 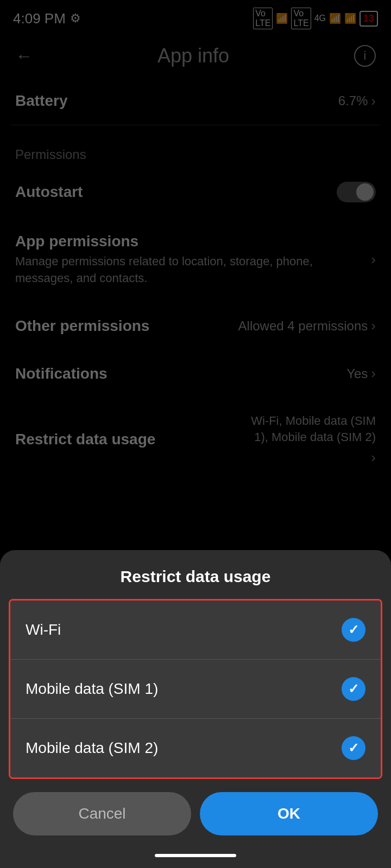 What do you see at coordinates (195, 689) in the screenshot?
I see `mobile-data-sim1-option: Mobile data (SIM 1) ✓` at bounding box center [195, 689].